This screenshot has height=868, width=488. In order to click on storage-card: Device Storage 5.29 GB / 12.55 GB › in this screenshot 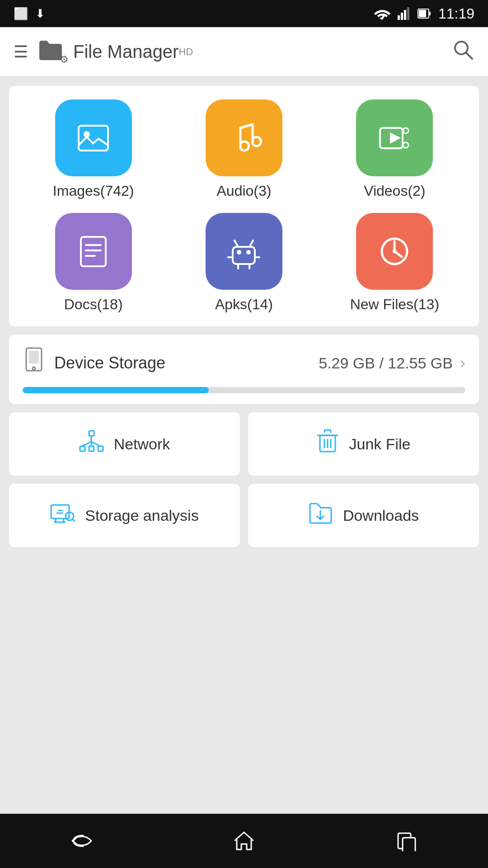, I will do `click(244, 369)`.